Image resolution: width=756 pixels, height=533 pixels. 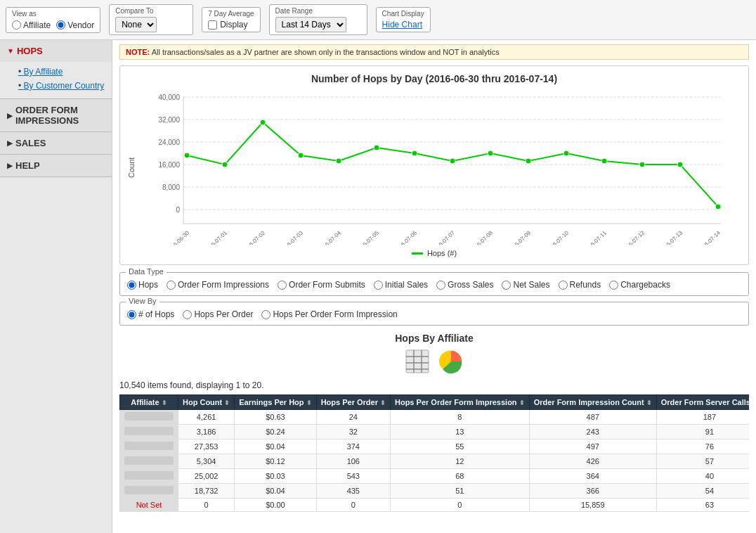 What do you see at coordinates (56, 115) in the screenshot?
I see `order-form-header: ▶ ORDER FORM IMPRESSIONS` at bounding box center [56, 115].